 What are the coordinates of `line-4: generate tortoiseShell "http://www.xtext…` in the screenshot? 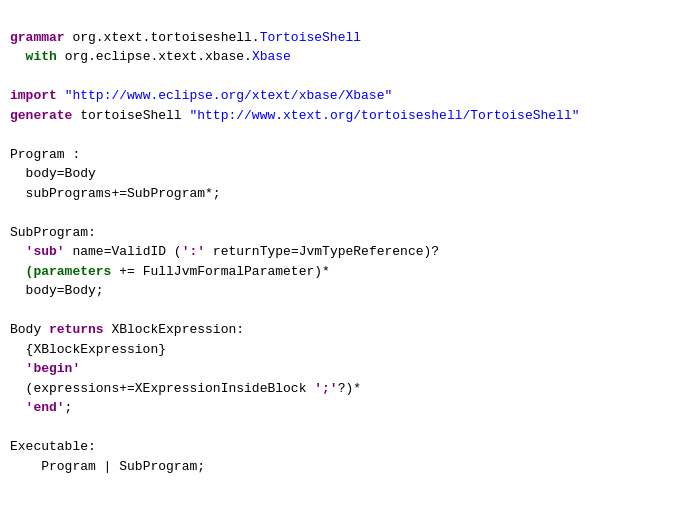 It's located at (295, 116).